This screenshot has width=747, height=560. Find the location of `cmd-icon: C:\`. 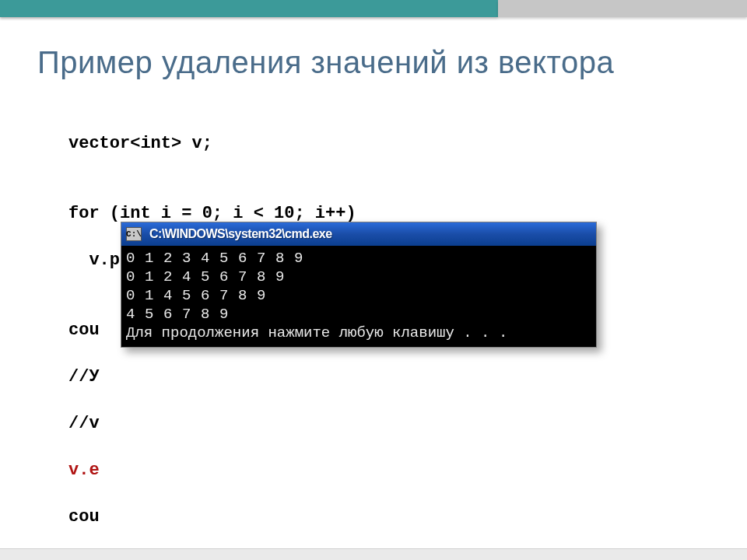

cmd-icon: C:\ is located at coordinates (134, 234).